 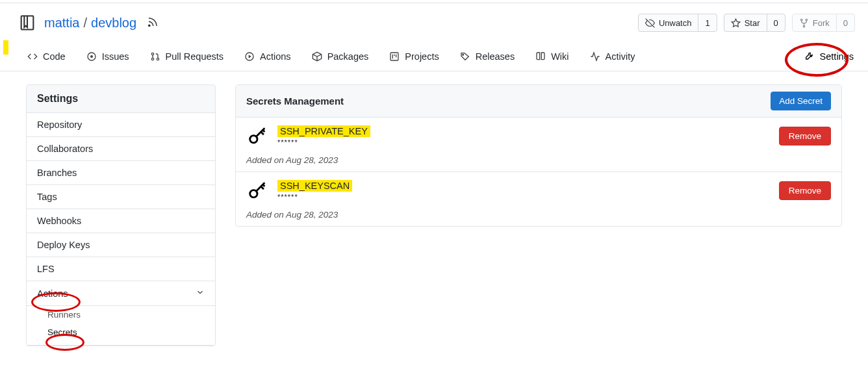 What do you see at coordinates (539, 145) in the screenshot?
I see `secret-row: SSH_PRIVATE_KEY ****** Remove Added on A…` at bounding box center [539, 145].